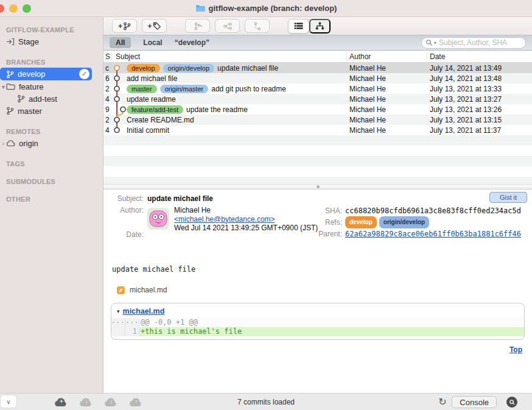 Image resolution: width=532 pixels, height=410 pixels. I want to click on commit-subject-cell: masterorigin/masteradd git push to readm…, so click(237, 89).